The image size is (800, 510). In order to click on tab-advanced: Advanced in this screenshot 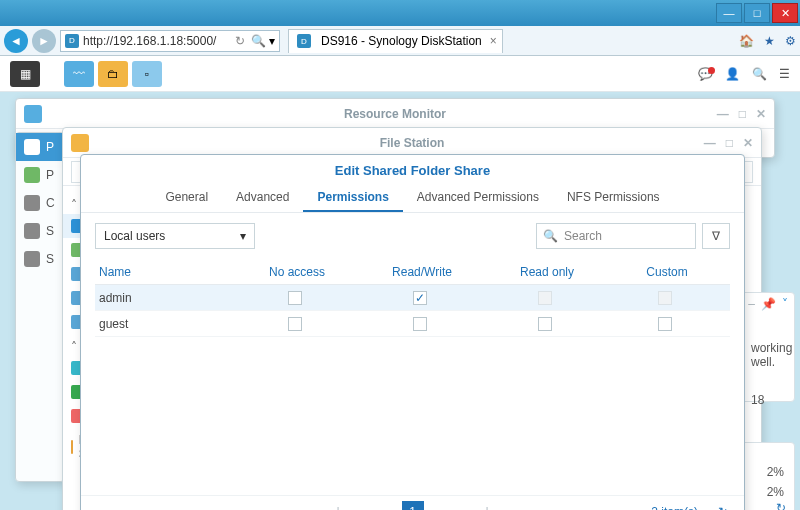, I will do `click(262, 198)`.